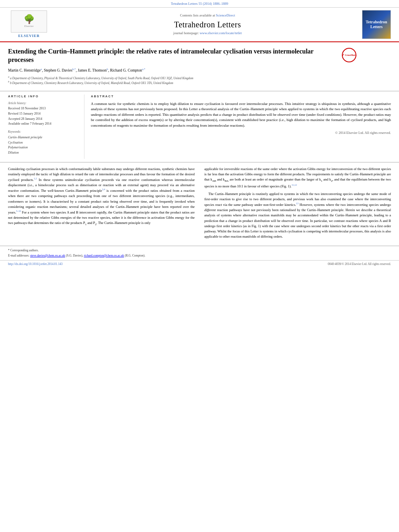  I want to click on elsevier-logo: 🌳 Elsevier ELSEVIER, so click(29, 25).